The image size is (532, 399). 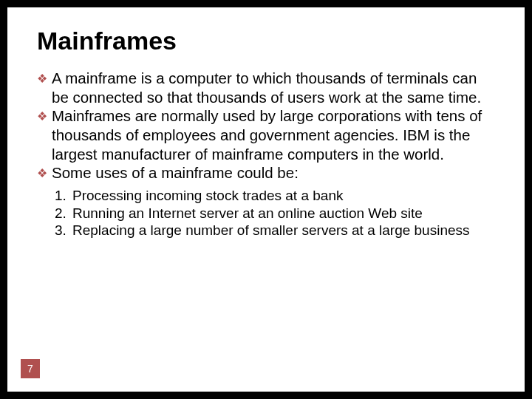 I want to click on numbered-text: Replacing a large number of smaller serv…, so click(x=271, y=231).